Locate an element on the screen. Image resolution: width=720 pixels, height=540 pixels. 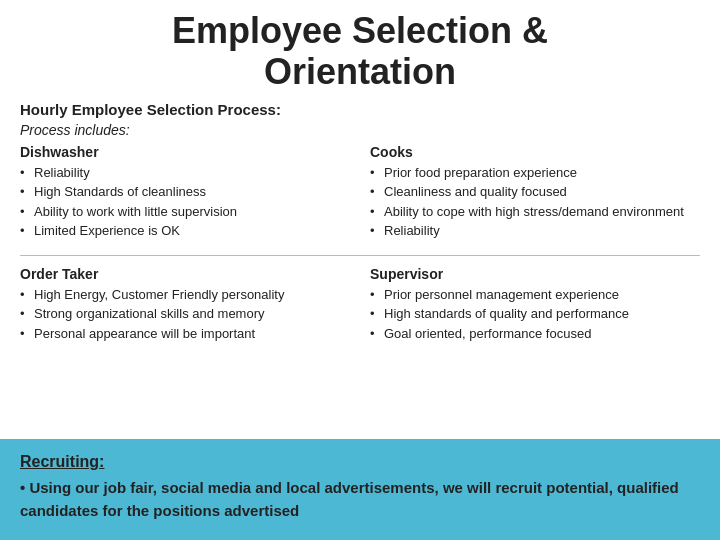
cooks-col: Cooks Prior food preparation experience … is located at coordinates (535, 192).